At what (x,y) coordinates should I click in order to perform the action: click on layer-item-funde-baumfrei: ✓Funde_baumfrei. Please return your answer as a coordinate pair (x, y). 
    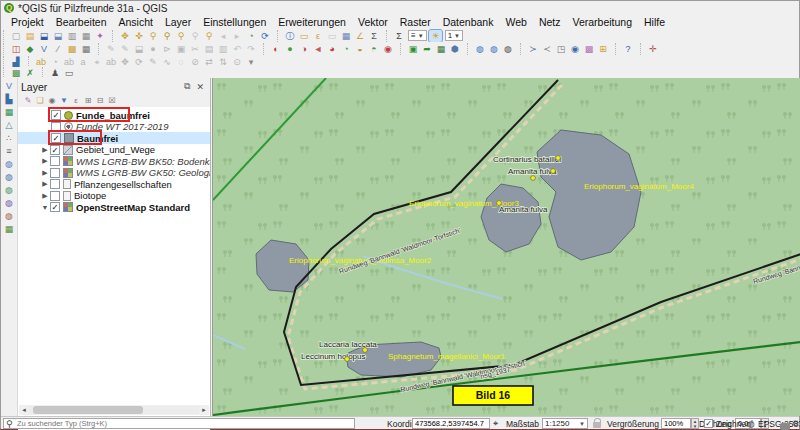
    Looking at the image, I should click on (114, 115).